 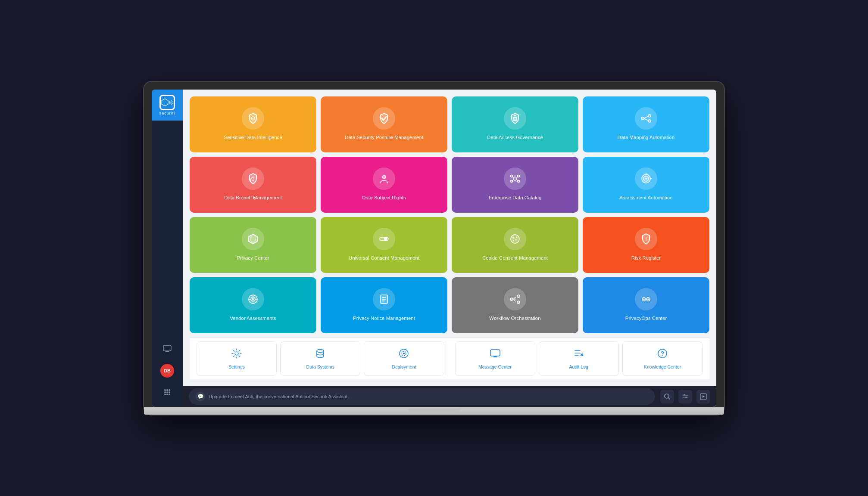 What do you see at coordinates (646, 124) in the screenshot?
I see `card-data-mapping: Data Mapping Automation` at bounding box center [646, 124].